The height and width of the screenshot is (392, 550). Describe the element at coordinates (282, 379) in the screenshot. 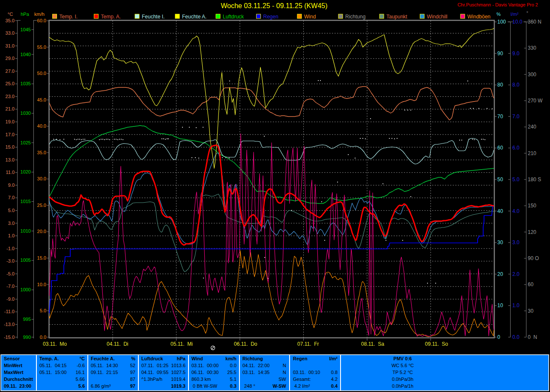

I see `svg-text: SW` at that location.